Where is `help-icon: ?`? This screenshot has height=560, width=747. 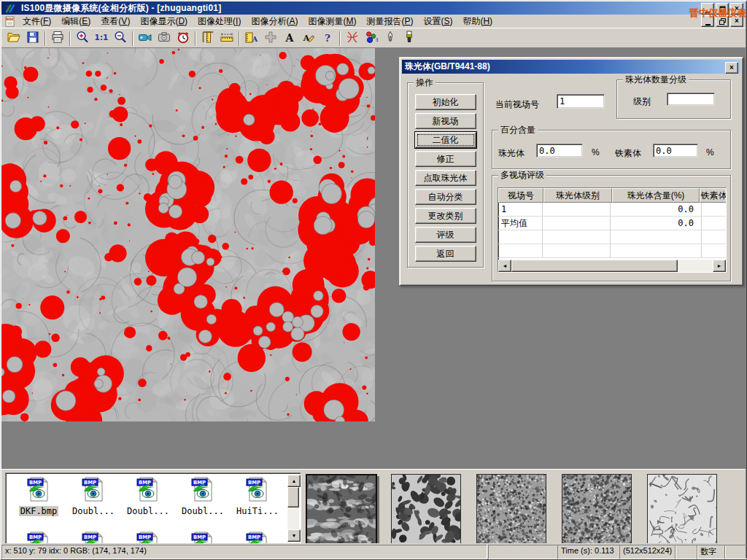 help-icon: ? is located at coordinates (328, 38).